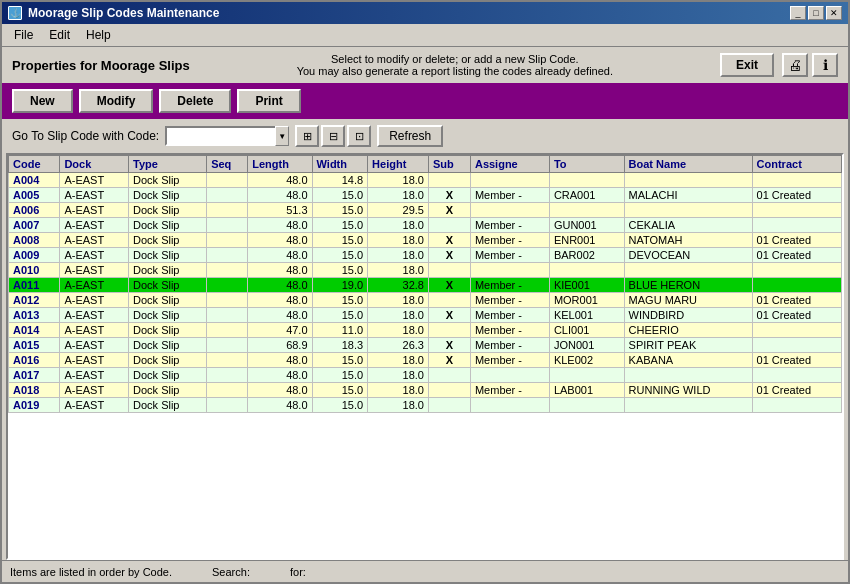  I want to click on table-row: A009A-EASTDock Slip48.015.018.0XMember -…, so click(426, 256).